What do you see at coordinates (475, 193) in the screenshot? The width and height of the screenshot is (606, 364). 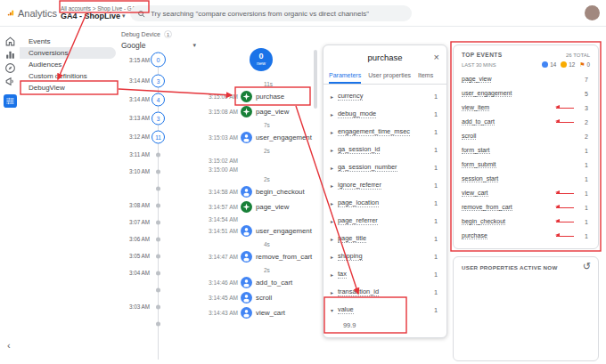 I see `top-event-name: view_cart` at bounding box center [475, 193].